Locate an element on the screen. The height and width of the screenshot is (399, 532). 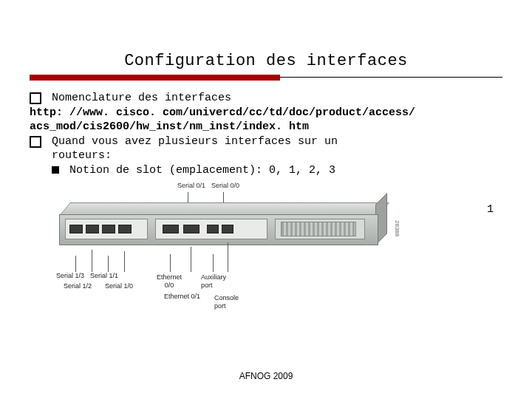
label-serial-1-3: Serial 1/3 is located at coordinates (70, 276).